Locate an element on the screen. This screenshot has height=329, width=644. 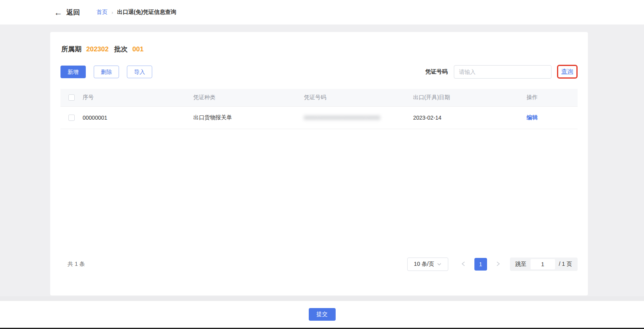
header-voucher-type: 凭证种类 is located at coordinates (249, 98).